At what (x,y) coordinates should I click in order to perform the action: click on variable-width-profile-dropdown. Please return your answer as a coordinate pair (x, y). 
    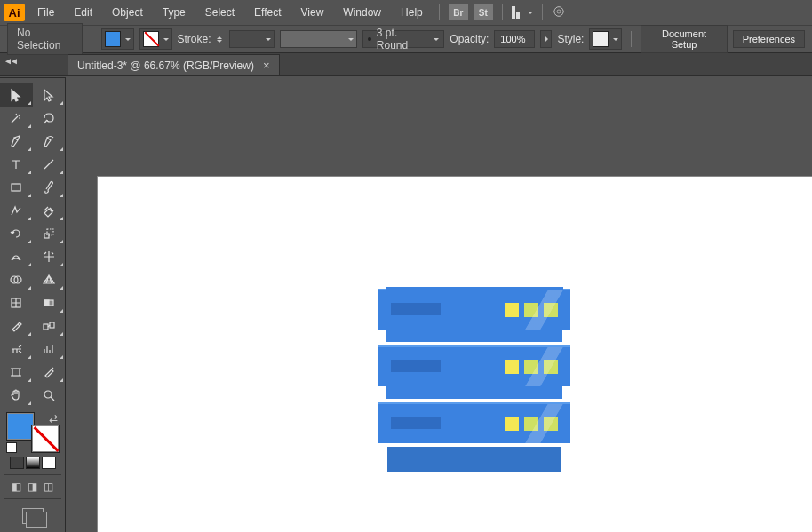
    Looking at the image, I should click on (318, 39).